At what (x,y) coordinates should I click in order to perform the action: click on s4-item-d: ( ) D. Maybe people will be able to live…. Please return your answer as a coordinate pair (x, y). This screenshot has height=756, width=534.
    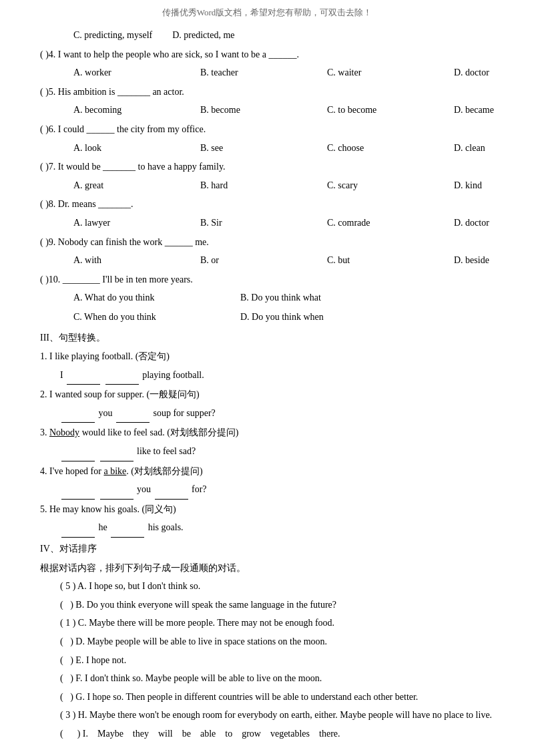
    Looking at the image, I should click on (267, 642).